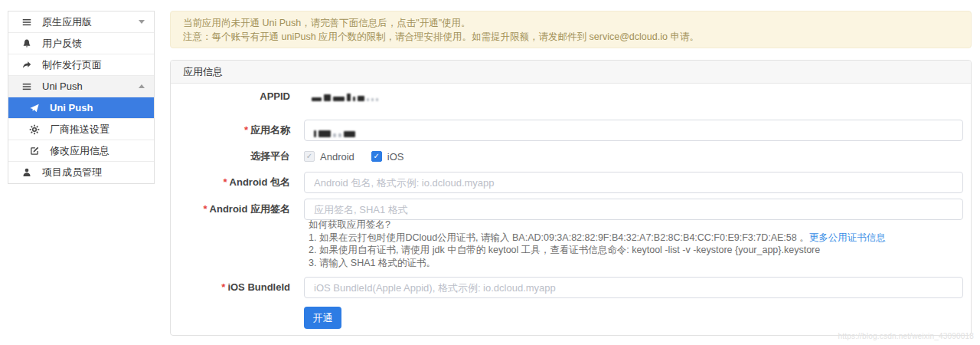  Describe the element at coordinates (34, 108) in the screenshot. I see `paper-plane-icon` at that location.